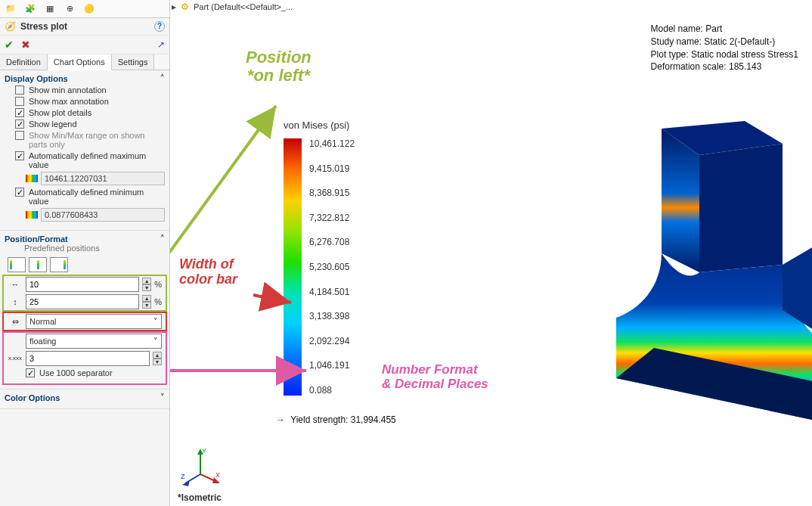  I want to click on min-value-row: 0.0877608433, so click(95, 215).